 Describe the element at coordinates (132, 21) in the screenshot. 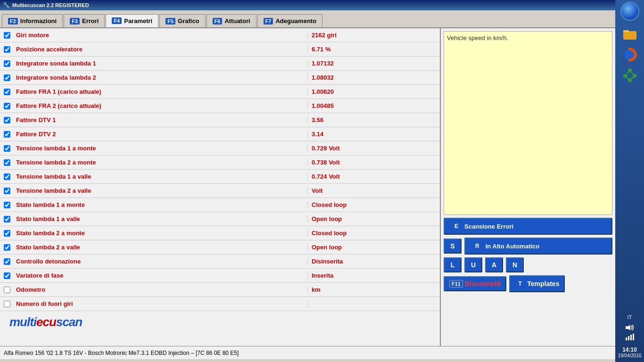

I see `tab-parametri: F4 Parametri` at that location.